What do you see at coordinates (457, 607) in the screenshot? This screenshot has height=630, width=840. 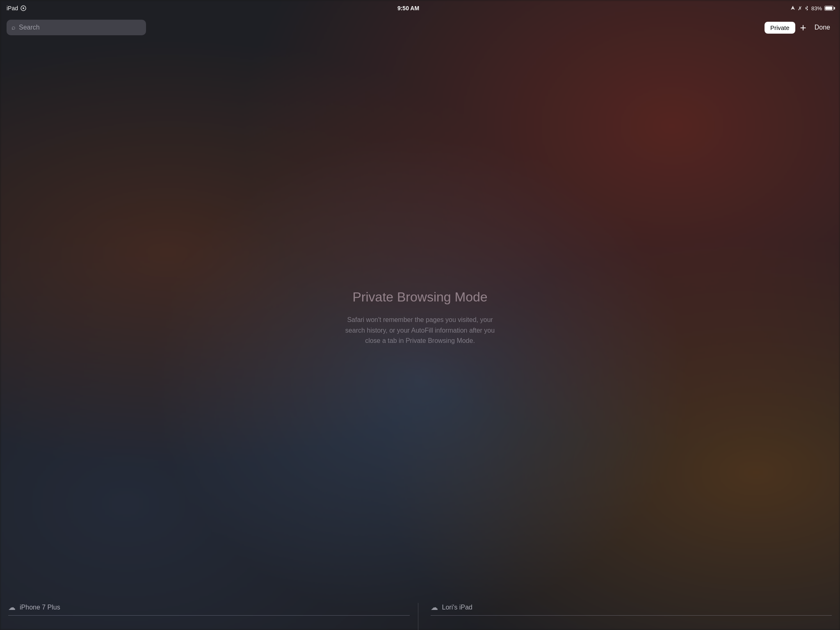 I see `device2-name: Lori's iPad` at bounding box center [457, 607].